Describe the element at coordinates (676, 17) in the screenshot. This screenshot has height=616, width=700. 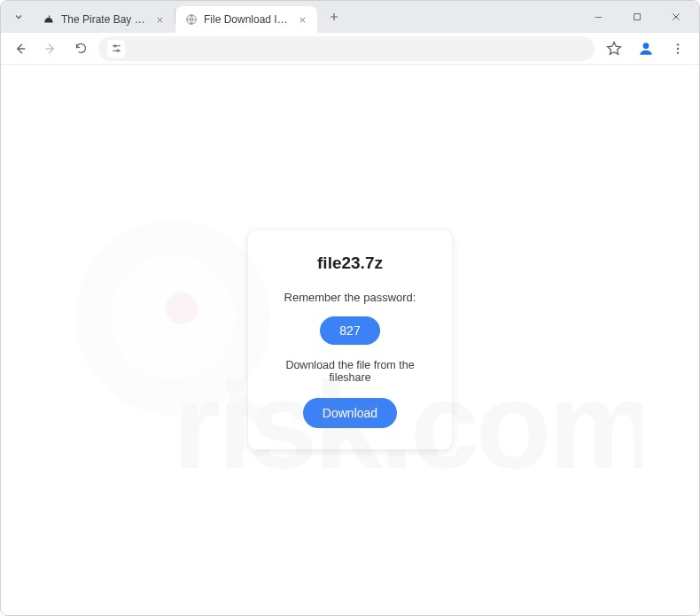
I see `close-window-button` at that location.